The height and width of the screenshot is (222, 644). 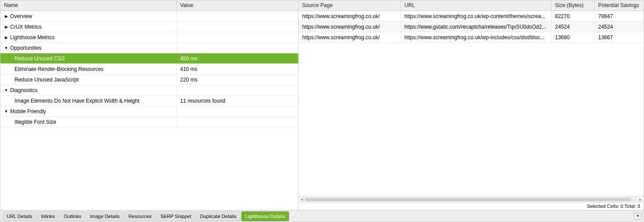 I want to click on tree-group: ▼Opportunities, so click(x=149, y=48).